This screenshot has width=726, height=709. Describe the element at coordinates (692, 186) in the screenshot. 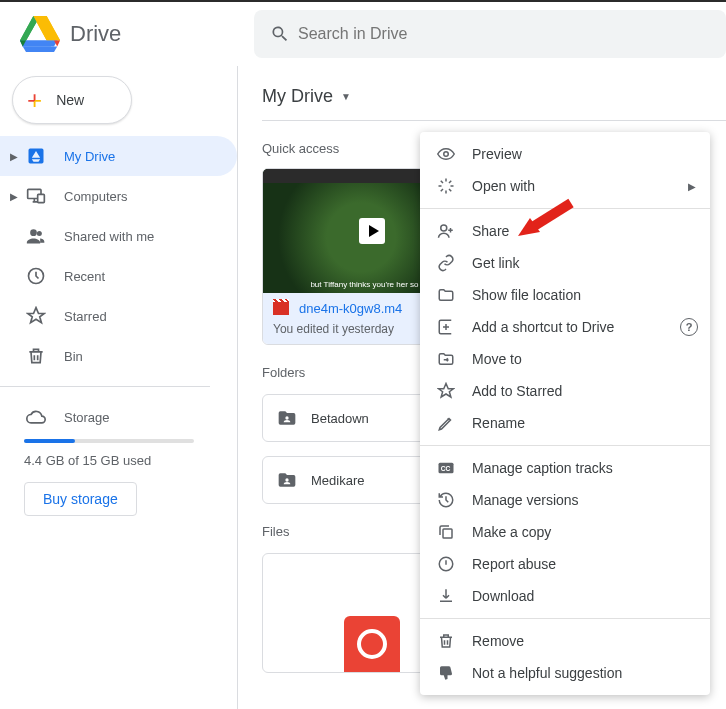

I see `chevron-right-icon: ▶` at that location.